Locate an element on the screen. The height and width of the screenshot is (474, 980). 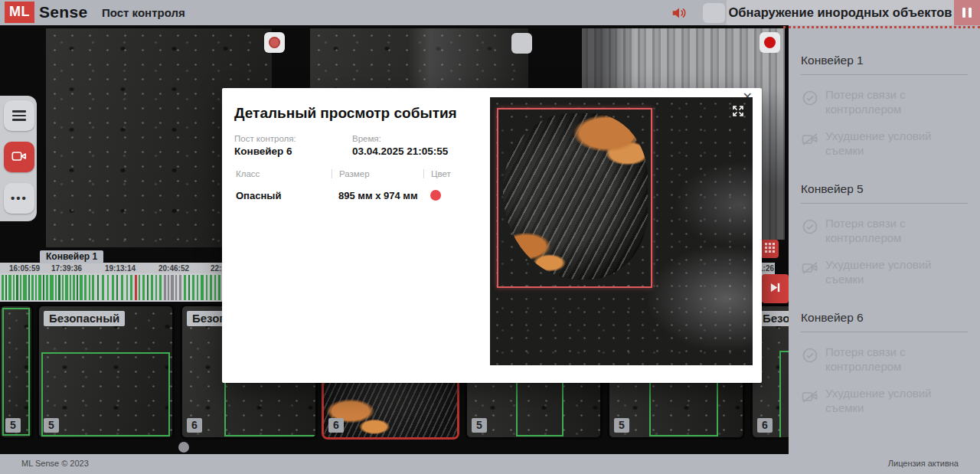
timeline-tick: 17:39:36 is located at coordinates (67, 268).